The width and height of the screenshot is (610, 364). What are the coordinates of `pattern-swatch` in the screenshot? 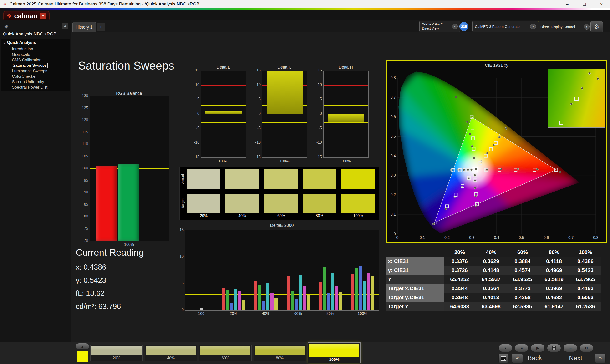 It's located at (117, 351).